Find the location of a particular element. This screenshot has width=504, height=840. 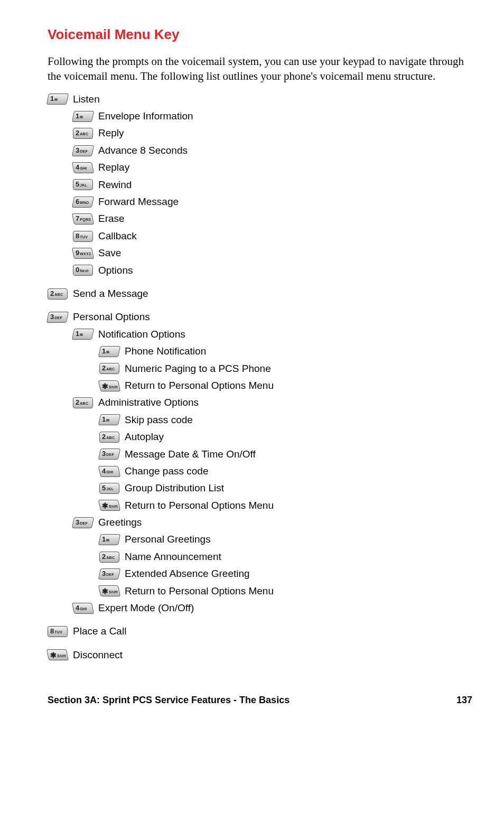

menu-row: 1✉Notification Options is located at coordinates (273, 334).